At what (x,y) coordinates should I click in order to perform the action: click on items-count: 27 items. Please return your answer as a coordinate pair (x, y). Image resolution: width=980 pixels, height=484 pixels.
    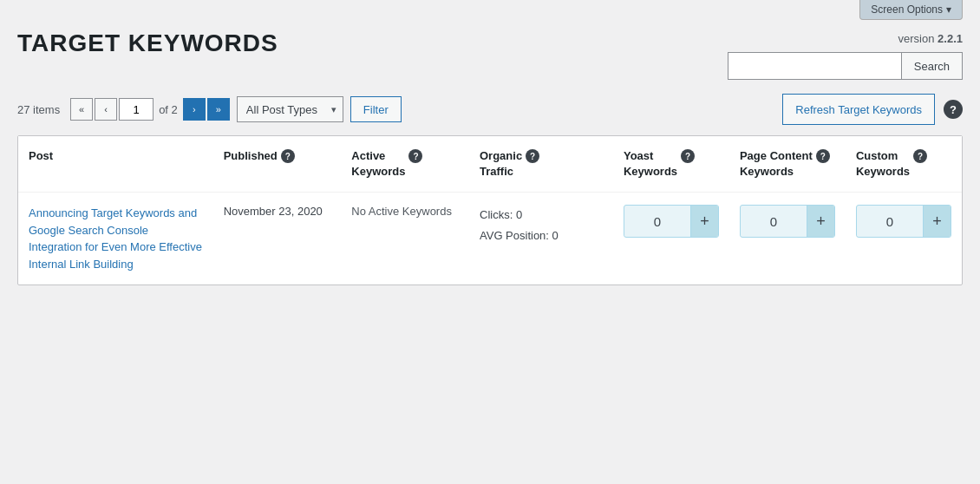
    Looking at the image, I should click on (38, 109).